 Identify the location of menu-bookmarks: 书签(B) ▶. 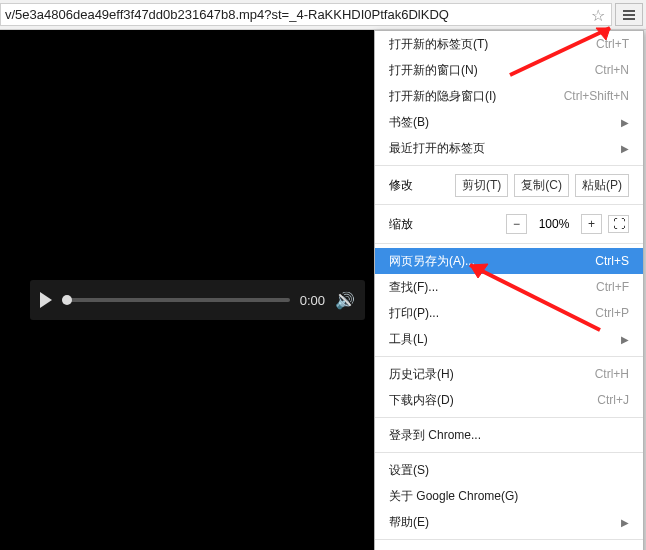
(509, 122).